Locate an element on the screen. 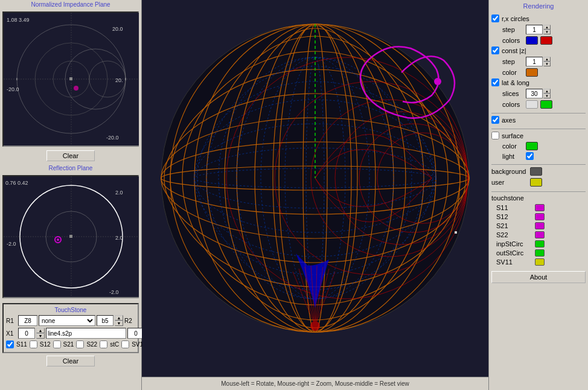 The width and height of the screenshot is (588, 390). s21-color-swatch is located at coordinates (540, 226).